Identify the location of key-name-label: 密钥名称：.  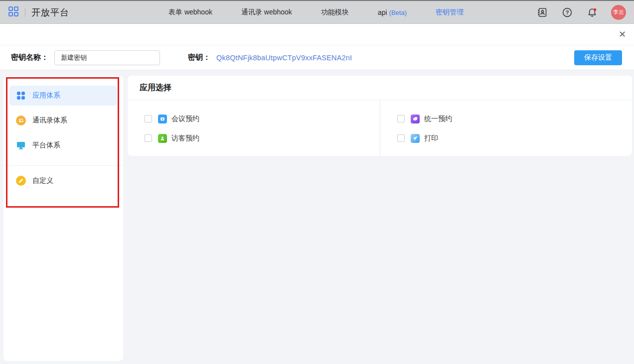
(30, 58).